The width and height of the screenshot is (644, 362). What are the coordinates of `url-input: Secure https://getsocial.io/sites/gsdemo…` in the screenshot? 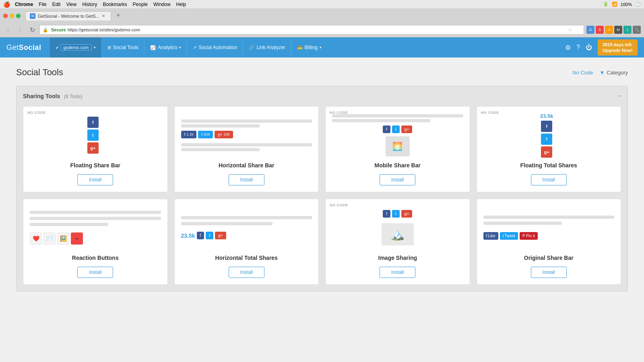 It's located at (312, 30).